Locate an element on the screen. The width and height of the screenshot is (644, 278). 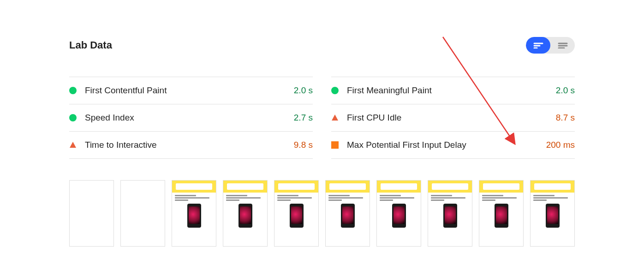
metric-label: Max Potential First Input Delay is located at coordinates (442, 145).